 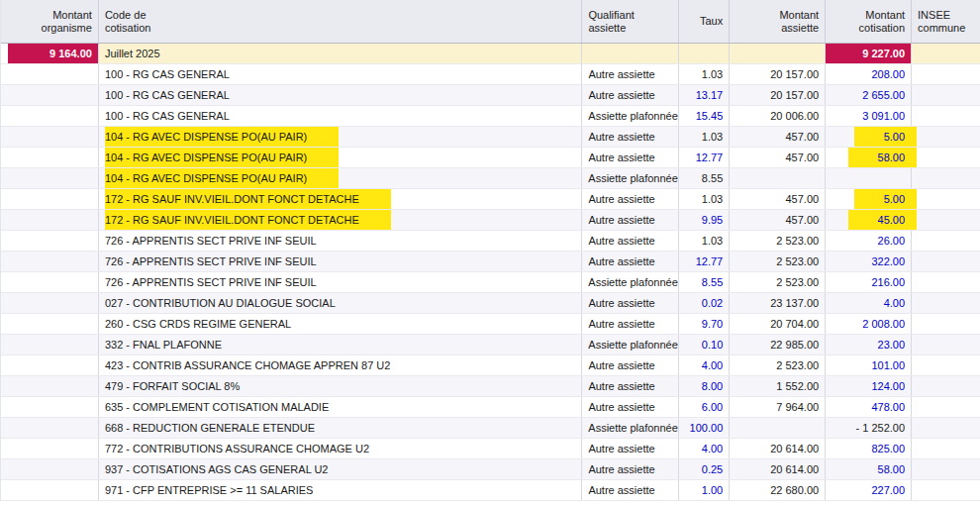 I want to click on cell-montant-cotisation: 227.00, so click(x=869, y=490).